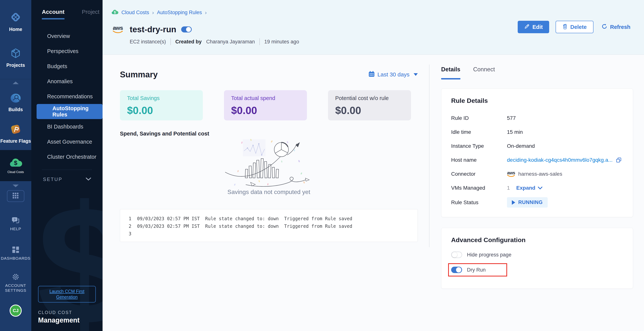 The width and height of the screenshot is (644, 331). Describe the element at coordinates (16, 166) in the screenshot. I see `rail-item-cloud-costs-selected: $ Cloud Costs` at that location.